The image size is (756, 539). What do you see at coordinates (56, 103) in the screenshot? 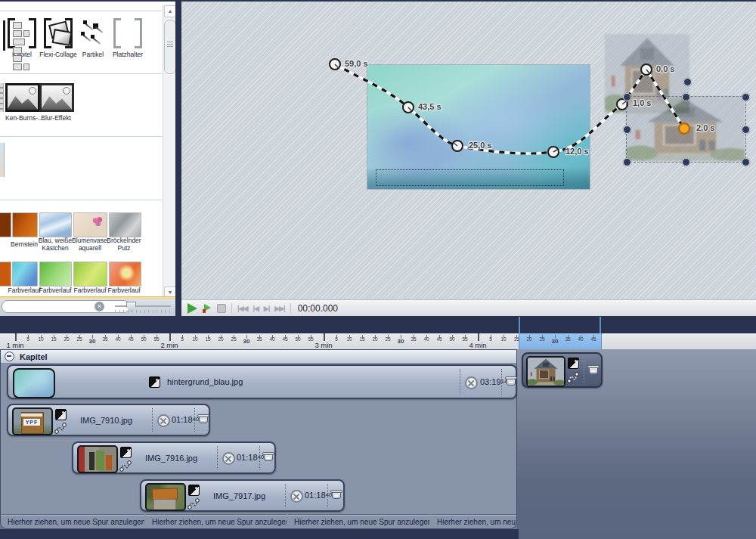
I see `tool-item-blur-effekt: Blur-Effekt` at bounding box center [56, 103].